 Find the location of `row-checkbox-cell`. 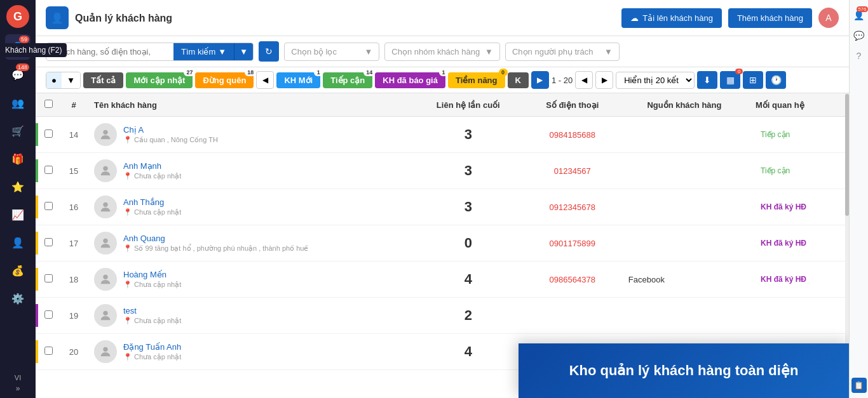

row-checkbox-cell is located at coordinates (48, 352).